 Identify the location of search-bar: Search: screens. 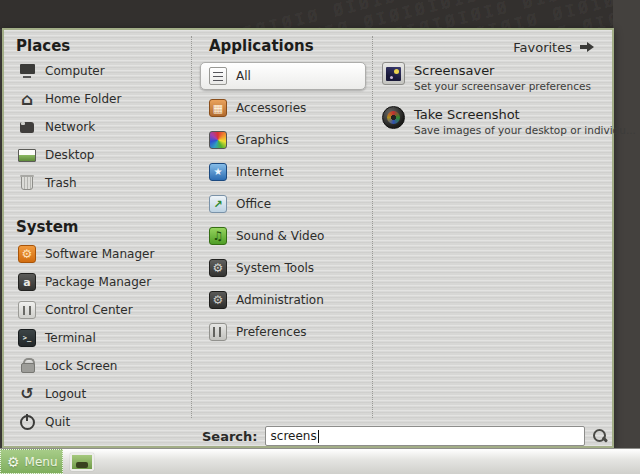
(405, 436).